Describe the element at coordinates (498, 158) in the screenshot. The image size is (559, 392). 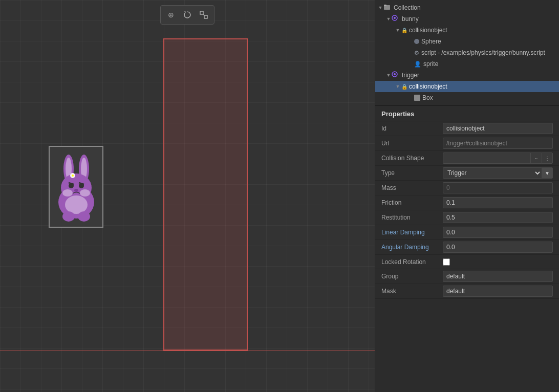
I see `collision-shape-widget: ·· ⋮` at that location.